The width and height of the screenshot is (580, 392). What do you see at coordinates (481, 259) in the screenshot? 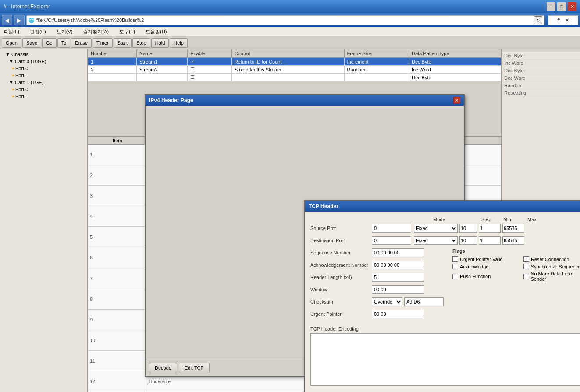
I see `flag-urgent-pointer-valid-label: Urgent Pointer Valid` at bounding box center [481, 259].